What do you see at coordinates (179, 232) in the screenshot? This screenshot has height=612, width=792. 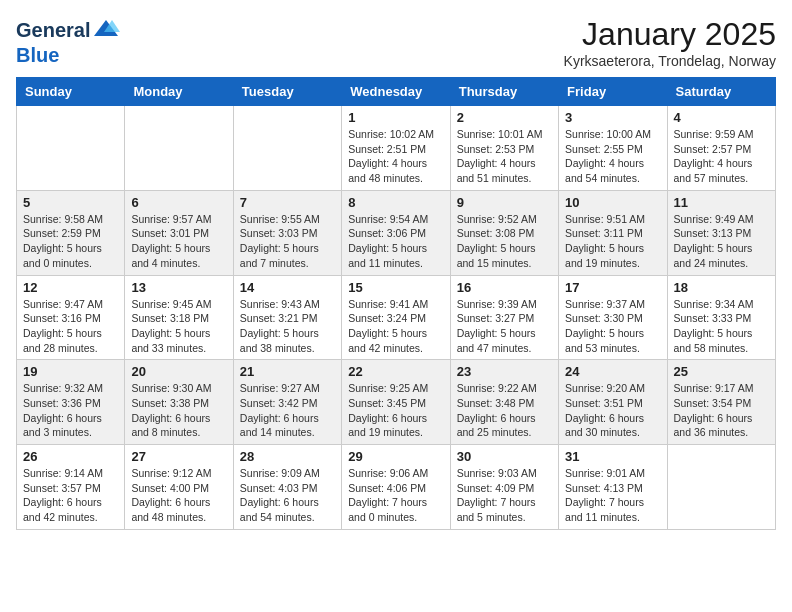 I see `calendar-cell: 6Sunrise: 9:57 AM Sunset: 3:01 PM Daylig…` at bounding box center [179, 232].